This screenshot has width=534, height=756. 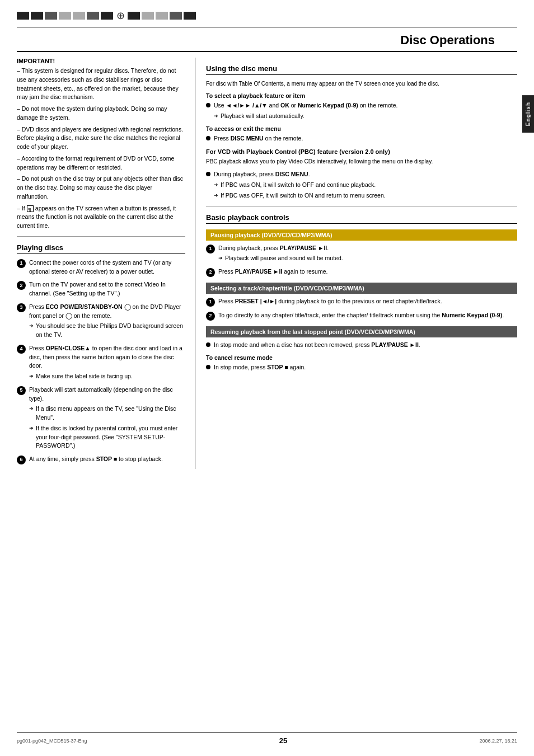 I want to click on step-6-content: At any time, simply press STOP ■ to stop…, so click(x=107, y=459).